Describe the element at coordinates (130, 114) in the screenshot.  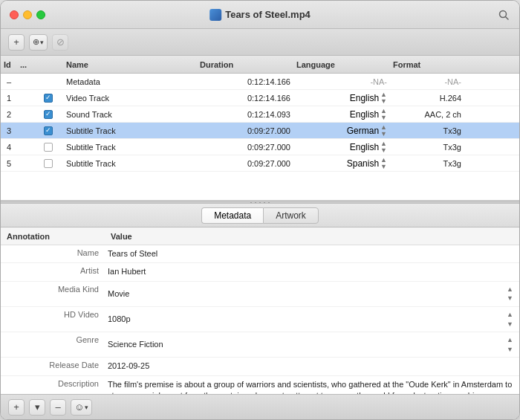
I see `row-name: Sound Track` at that location.